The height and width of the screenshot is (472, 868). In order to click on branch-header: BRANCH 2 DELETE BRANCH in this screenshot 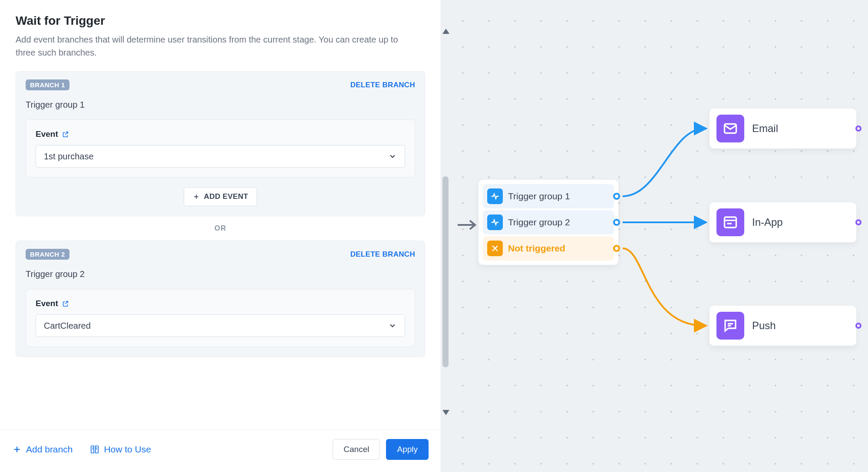, I will do `click(221, 254)`.